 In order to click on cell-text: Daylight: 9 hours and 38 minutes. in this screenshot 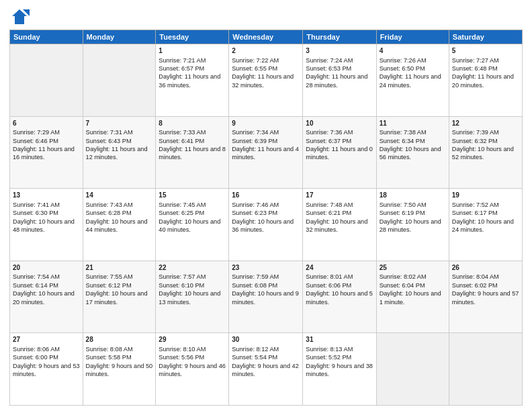, I will do `click(339, 371)`.